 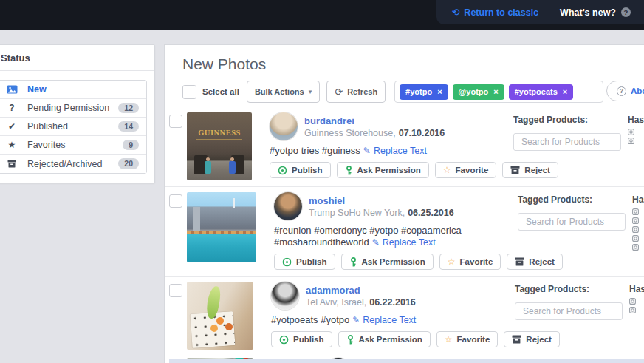 I want to click on filter-tag-chip: #yotpoeats ×, so click(x=541, y=92).